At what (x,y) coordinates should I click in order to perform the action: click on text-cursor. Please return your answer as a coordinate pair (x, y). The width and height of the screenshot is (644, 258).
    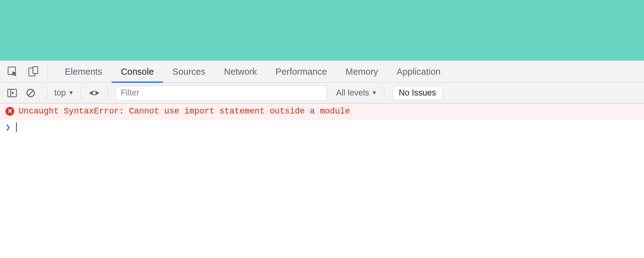
    Looking at the image, I should click on (16, 127).